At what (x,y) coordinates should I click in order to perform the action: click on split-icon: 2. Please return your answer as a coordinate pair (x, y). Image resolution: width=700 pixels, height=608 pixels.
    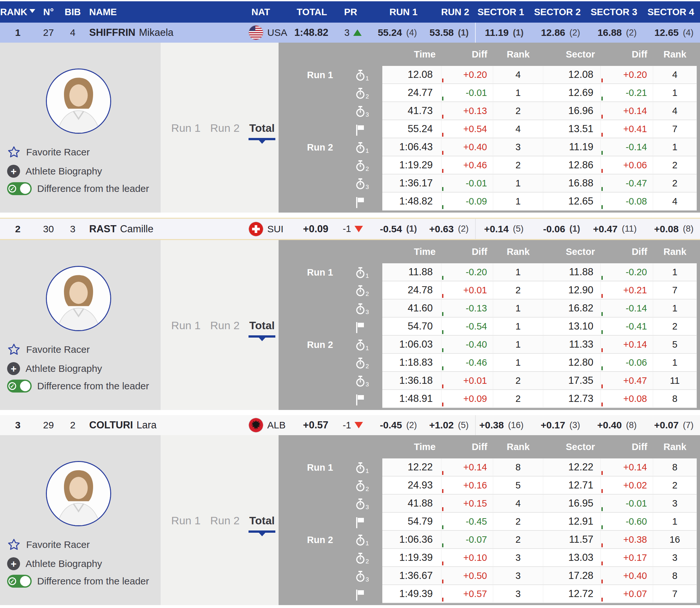
    Looking at the image, I should click on (362, 486).